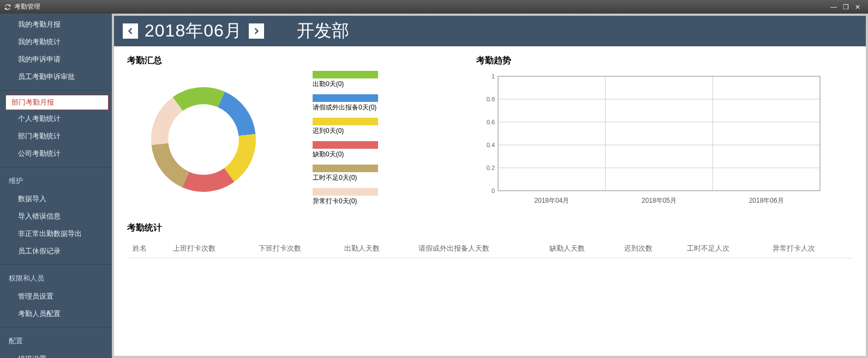 The image size is (868, 358). I want to click on sidebar-item-vacation: 员工休假记录, so click(56, 251).